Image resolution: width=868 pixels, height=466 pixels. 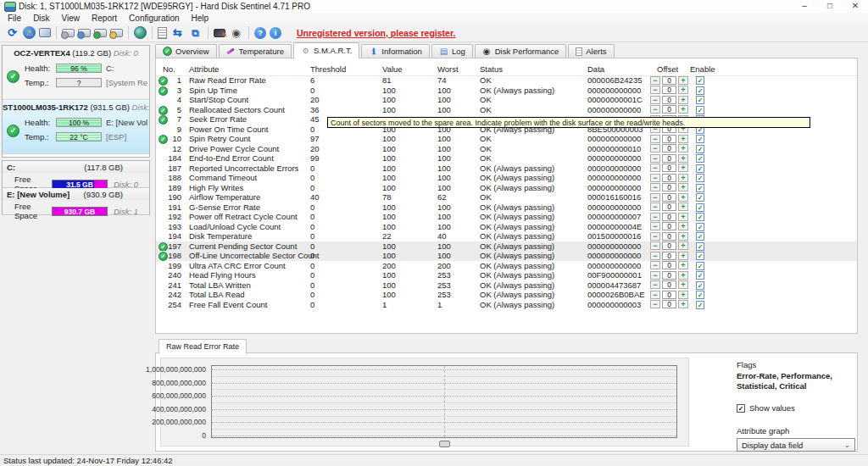 What do you see at coordinates (14, 19) in the screenshot?
I see `menu-file: File` at bounding box center [14, 19].